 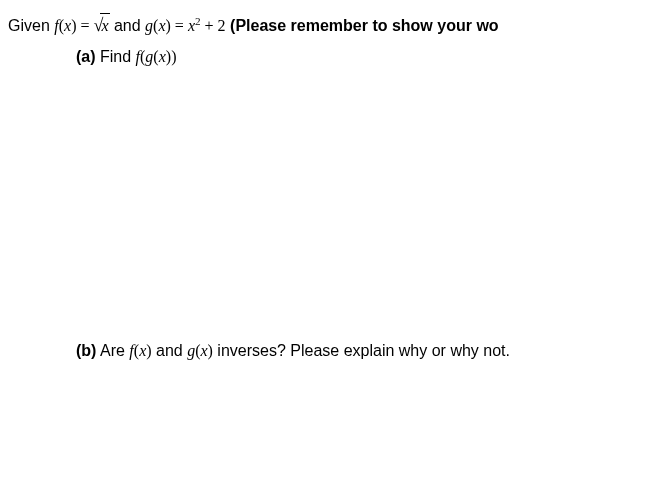 I want to click on reminder-text: (Please remember to show your wo, so click(x=362, y=26).